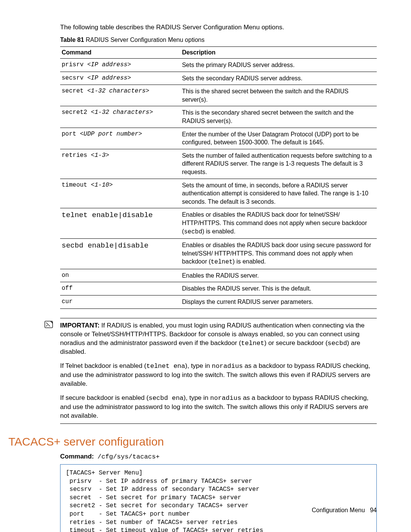  Describe the element at coordinates (145, 40) in the screenshot. I see `table-title: RADIUS Server Configuration Menu options` at that location.